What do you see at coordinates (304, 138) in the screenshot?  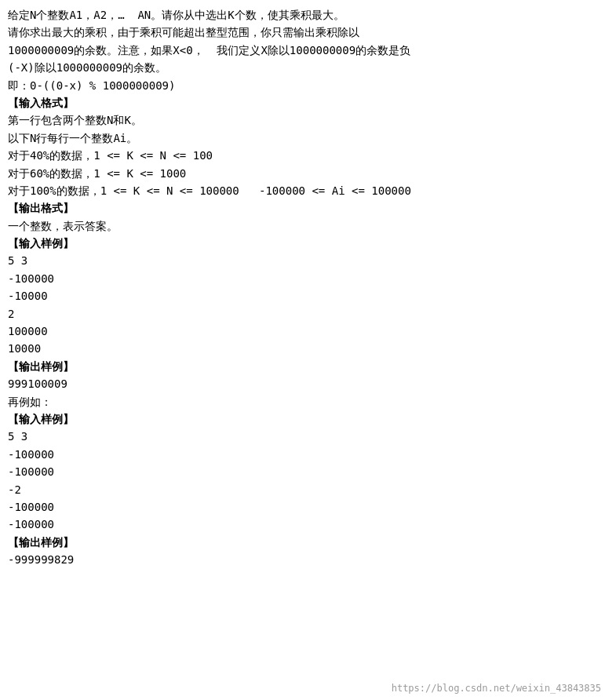 I see `content-line-7: 以下N行每行一个整数Ai。` at bounding box center [304, 138].